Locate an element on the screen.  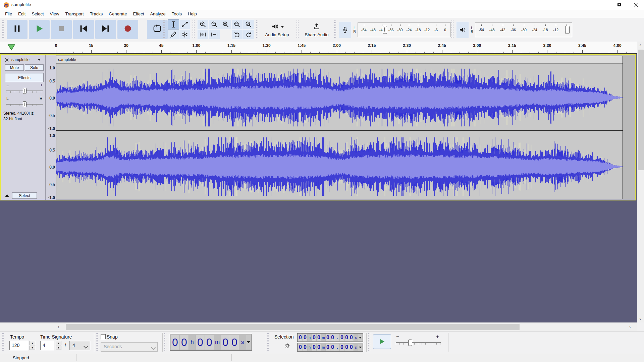
menu-file: File is located at coordinates (9, 14).